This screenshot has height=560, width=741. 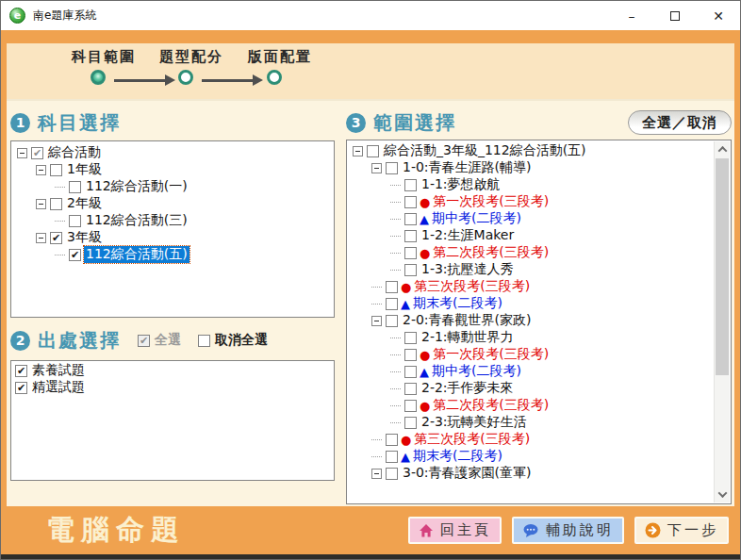 What do you see at coordinates (477, 219) in the screenshot?
I see `tree-item-label: 期中考(二段考)` at bounding box center [477, 219].